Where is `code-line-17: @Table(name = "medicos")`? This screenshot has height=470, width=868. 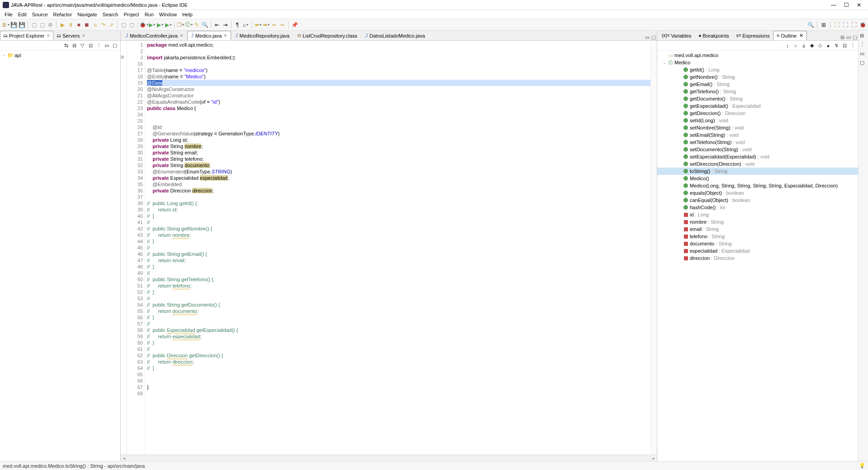 code-line-17: @Table(name = "medicos") is located at coordinates (399, 70).